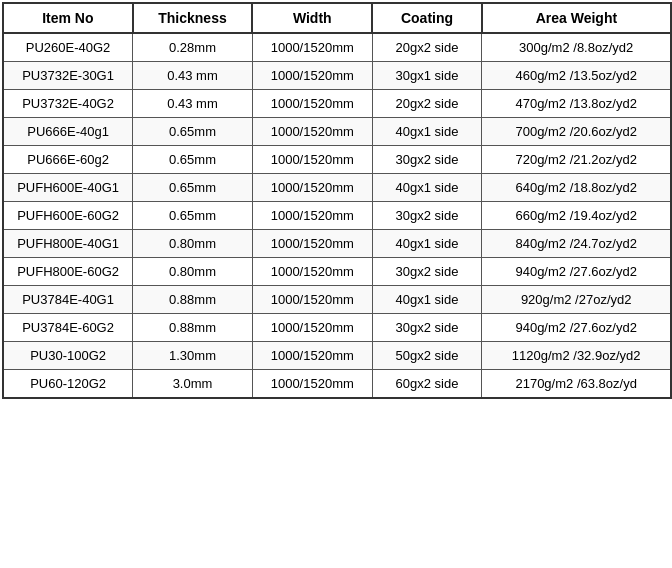 This screenshot has width=672, height=568. I want to click on item-no-cell: PUFH800E-60G2, so click(68, 272).